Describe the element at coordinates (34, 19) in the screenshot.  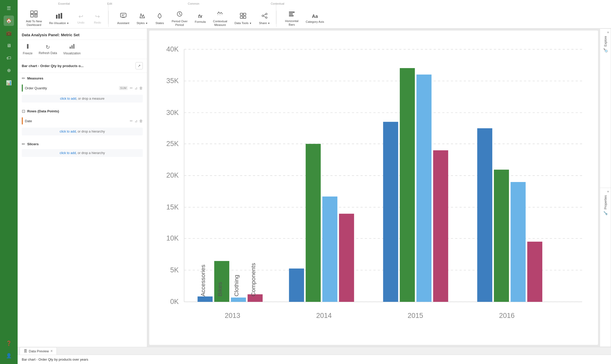
I see `add-dashboard-button: Add To NewDashboard` at that location.